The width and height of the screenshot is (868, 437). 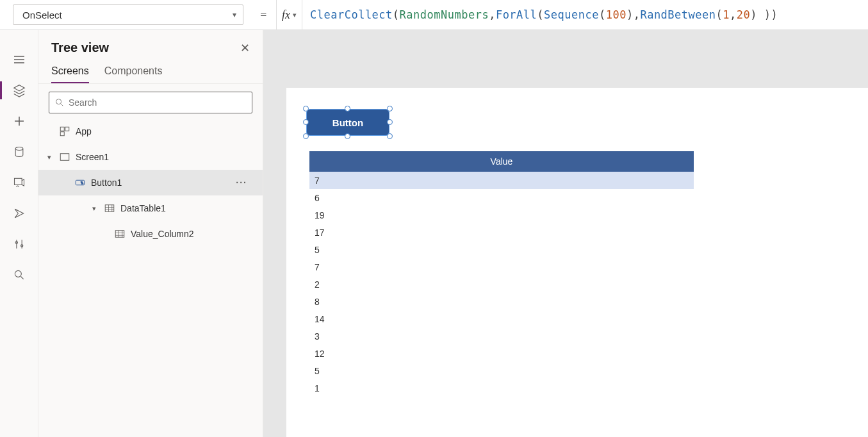 I want to click on power-automate-nav, so click(x=19, y=213).